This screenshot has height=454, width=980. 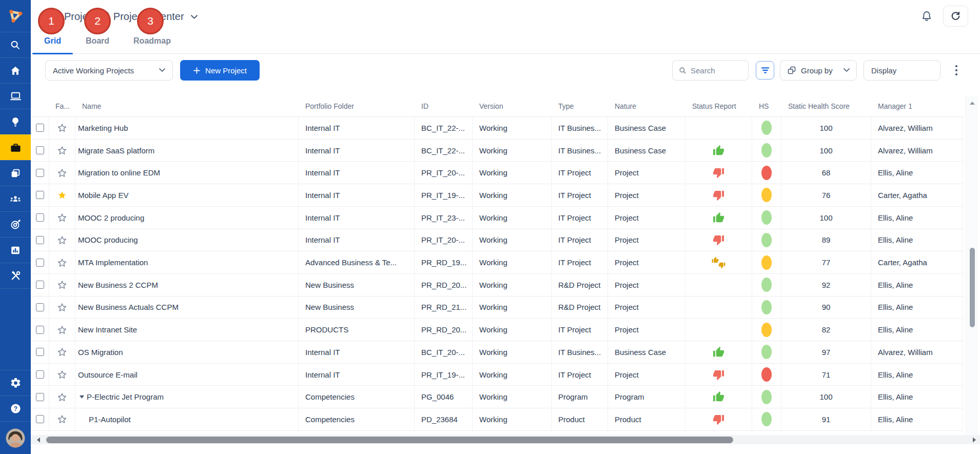 I want to click on cell-id: PR_IT_23-..., so click(x=443, y=218).